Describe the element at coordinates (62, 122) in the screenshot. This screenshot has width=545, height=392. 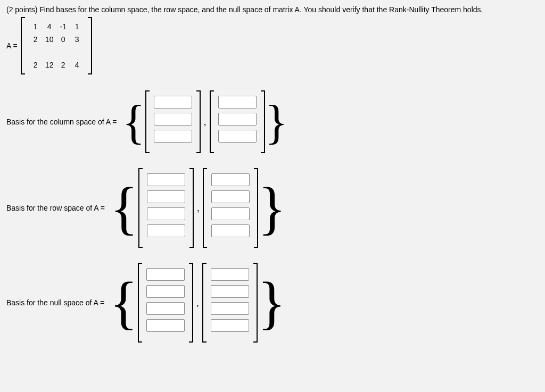
I see `colspace-label: Basis for the column space of A =` at that location.